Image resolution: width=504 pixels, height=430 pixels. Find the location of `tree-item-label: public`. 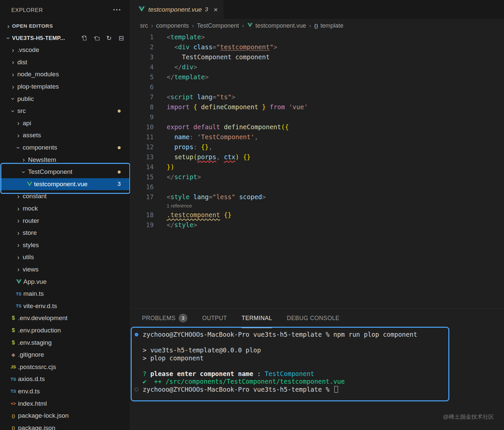

tree-item-label: public is located at coordinates (26, 99).